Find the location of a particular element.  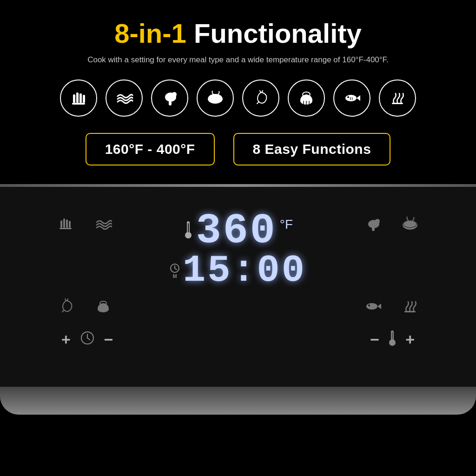

food-icons-row is located at coordinates (238, 98).